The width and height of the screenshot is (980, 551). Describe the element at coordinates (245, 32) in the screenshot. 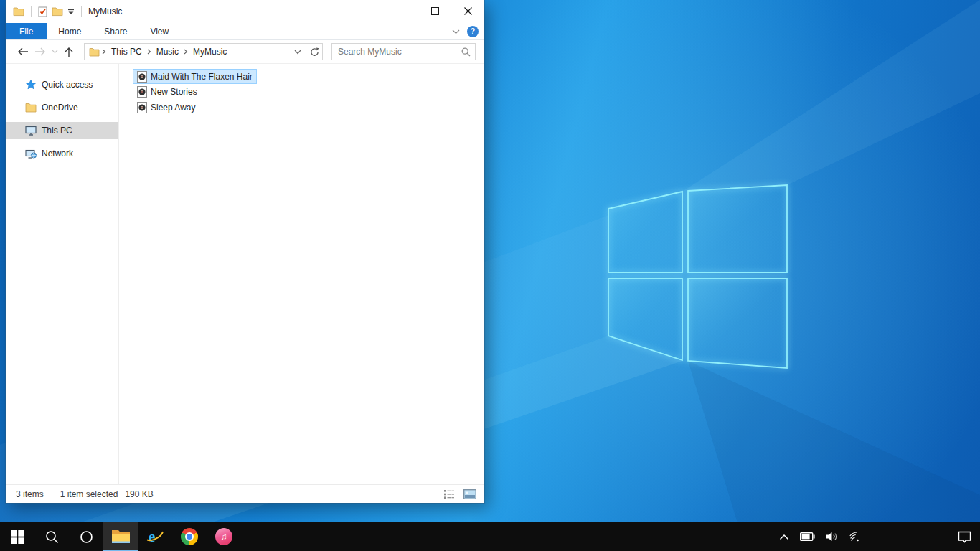

I see `ribbon-tab-row: File Home Share View ?` at that location.